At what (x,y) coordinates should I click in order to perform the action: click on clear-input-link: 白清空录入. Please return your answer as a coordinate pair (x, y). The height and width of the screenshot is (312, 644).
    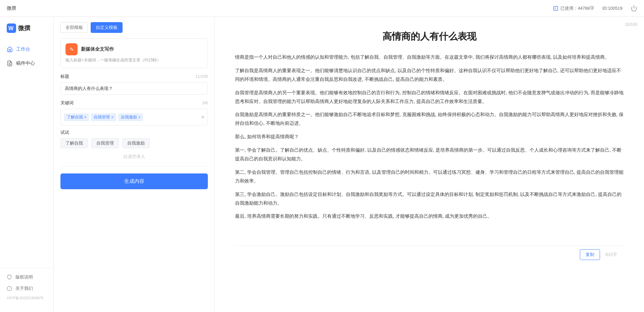
    Looking at the image, I should click on (134, 157).